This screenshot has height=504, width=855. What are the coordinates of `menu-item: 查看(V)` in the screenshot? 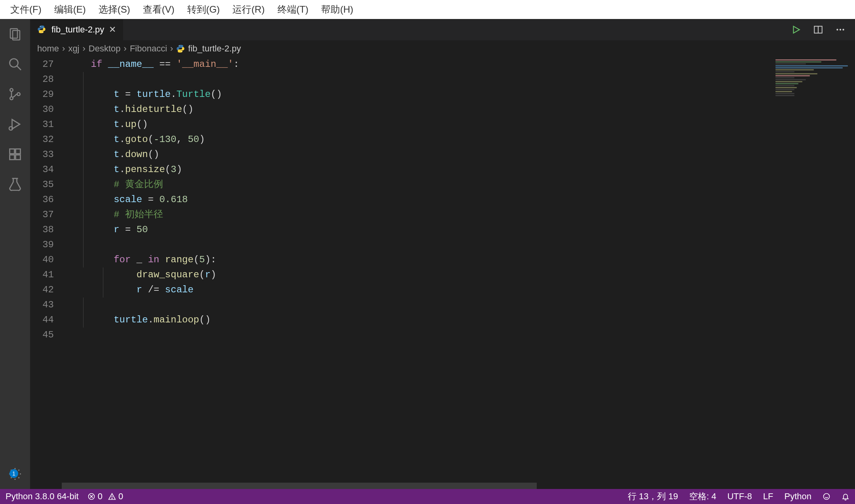 It's located at (159, 9).